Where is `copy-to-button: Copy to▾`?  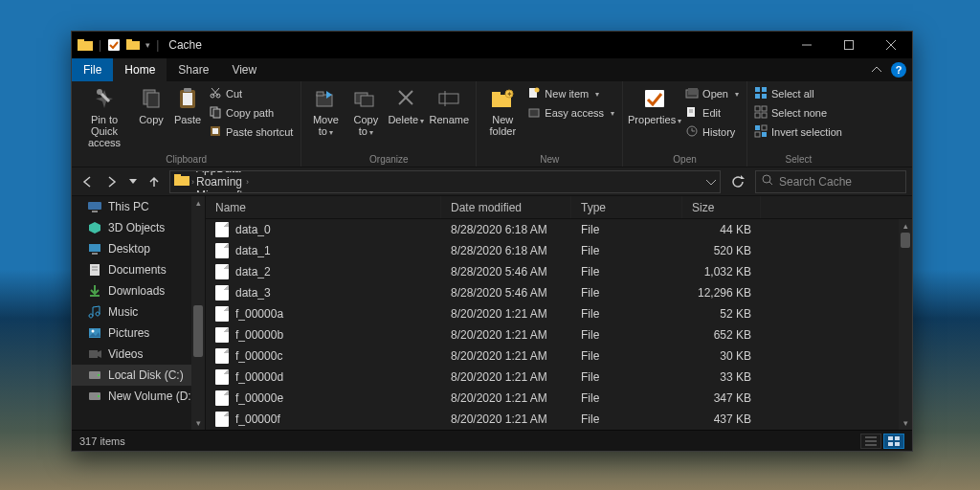
copy-to-button: Copy to▾ is located at coordinates (366, 111).